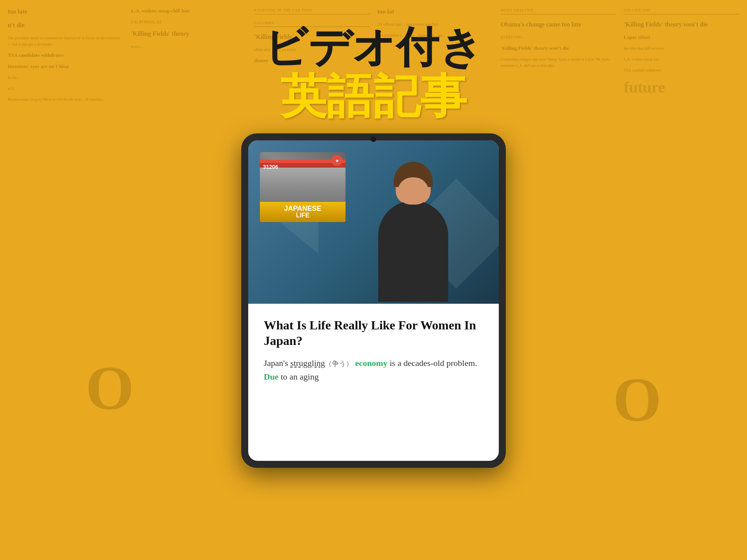  What do you see at coordinates (337, 161) in the screenshot?
I see `thumbnail-badge-text: ★` at bounding box center [337, 161].